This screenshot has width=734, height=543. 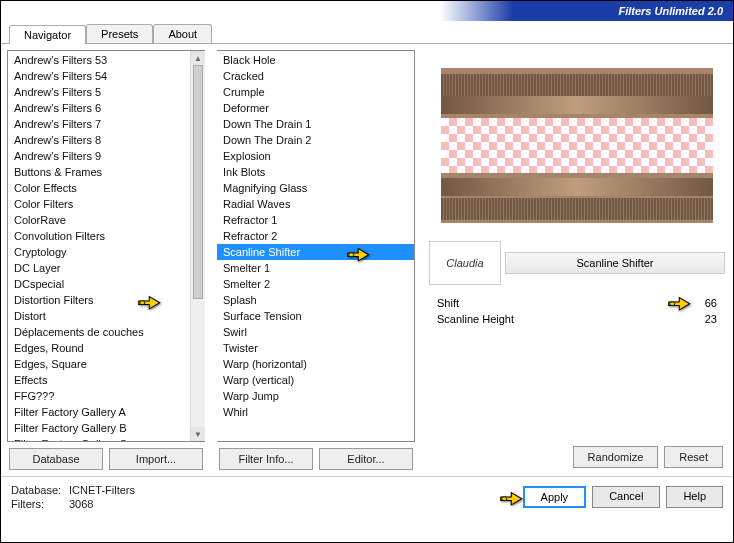 I want to click on filters-label: Filters:, so click(x=40, y=504).